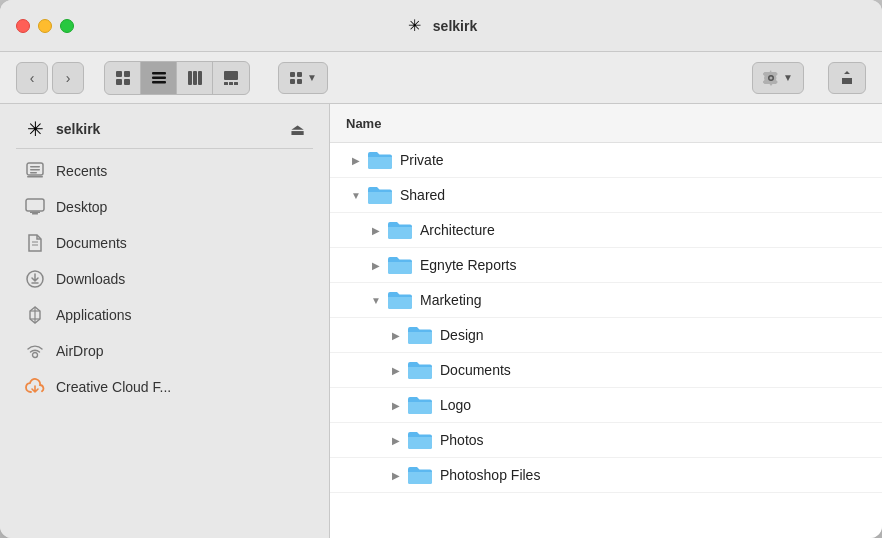 The image size is (882, 538). I want to click on settings-button: ▼, so click(778, 78).